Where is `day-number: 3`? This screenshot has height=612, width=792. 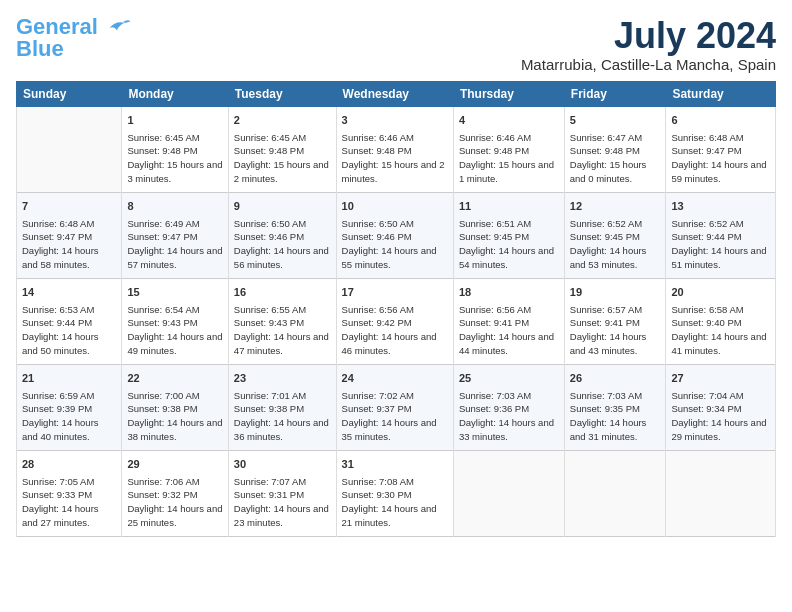 day-number: 3 is located at coordinates (395, 121).